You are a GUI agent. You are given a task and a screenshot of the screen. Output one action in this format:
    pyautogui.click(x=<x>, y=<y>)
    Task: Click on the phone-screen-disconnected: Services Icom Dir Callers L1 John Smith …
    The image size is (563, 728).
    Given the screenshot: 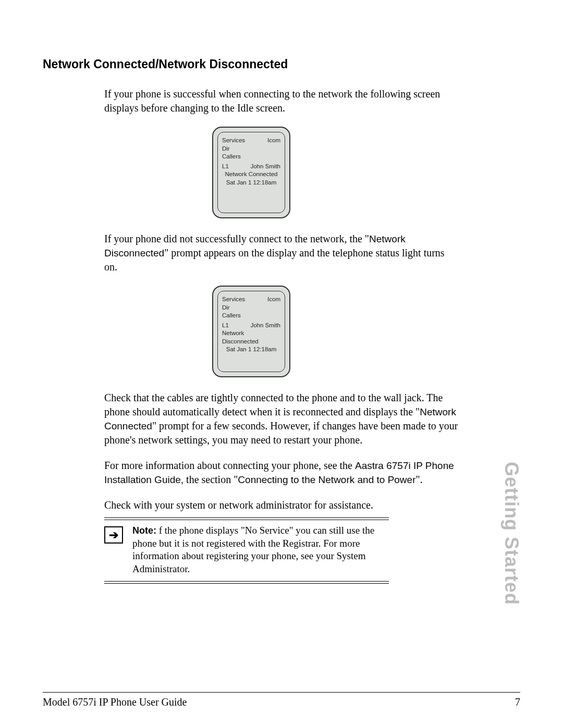 What is the action you would take?
    pyautogui.click(x=251, y=331)
    